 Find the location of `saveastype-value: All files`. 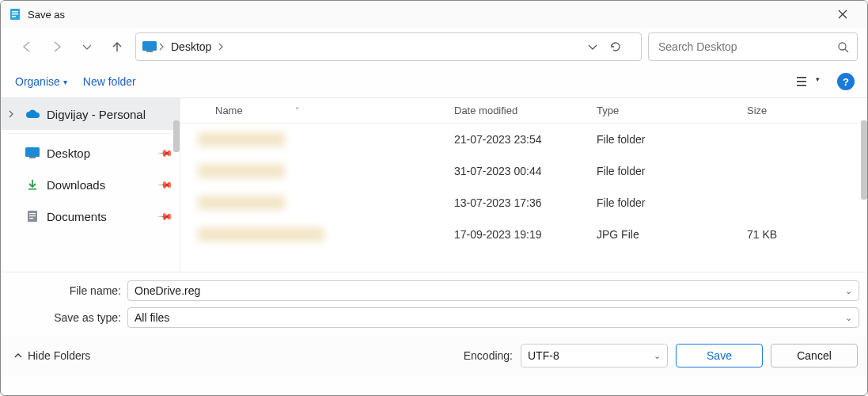

saveastype-value: All files is located at coordinates (152, 318).